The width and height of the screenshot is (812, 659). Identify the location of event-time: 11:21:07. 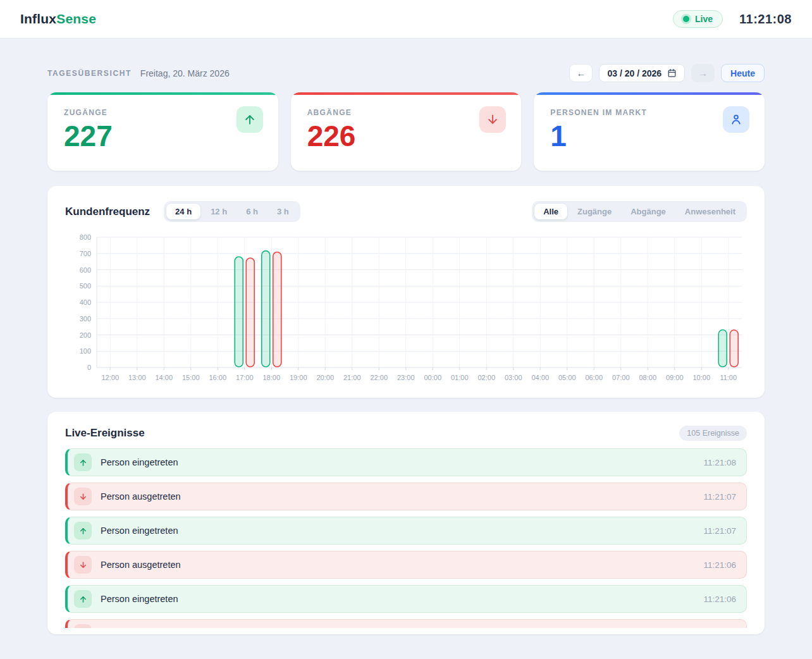
(720, 497).